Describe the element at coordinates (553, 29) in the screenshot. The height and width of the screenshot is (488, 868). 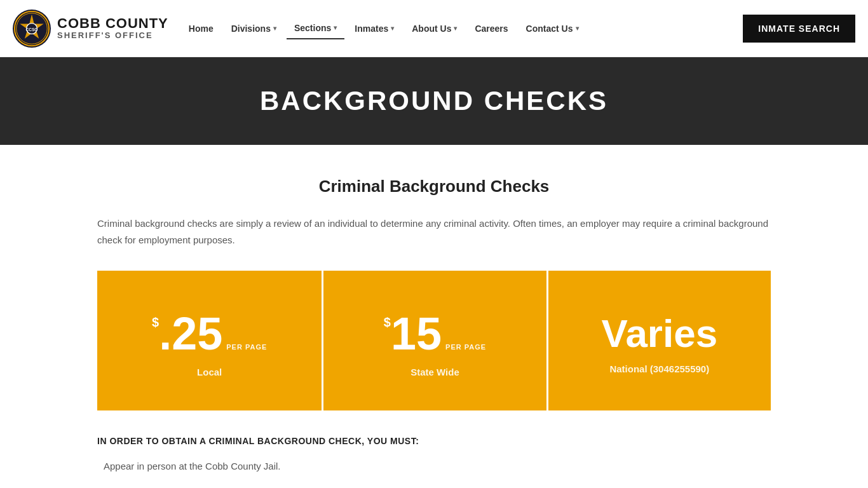
I see `nav-contact-us: Contact Us ▾` at that location.